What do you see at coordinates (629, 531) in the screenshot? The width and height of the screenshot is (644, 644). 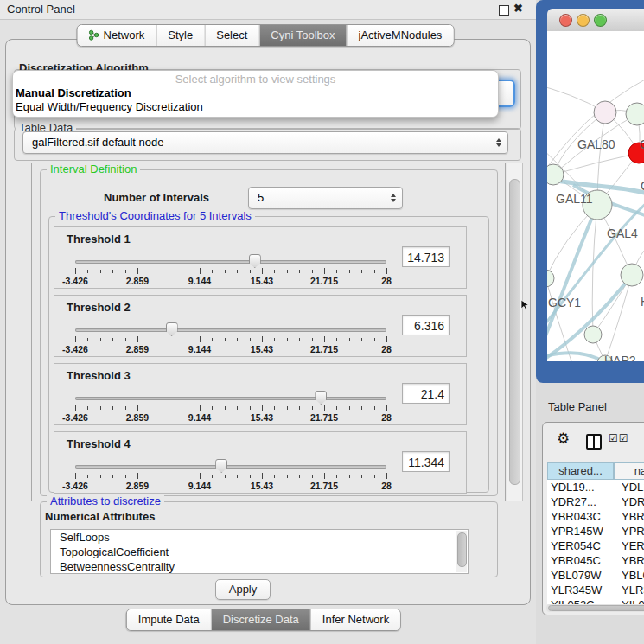 I see `cell-name: YPR14` at bounding box center [629, 531].